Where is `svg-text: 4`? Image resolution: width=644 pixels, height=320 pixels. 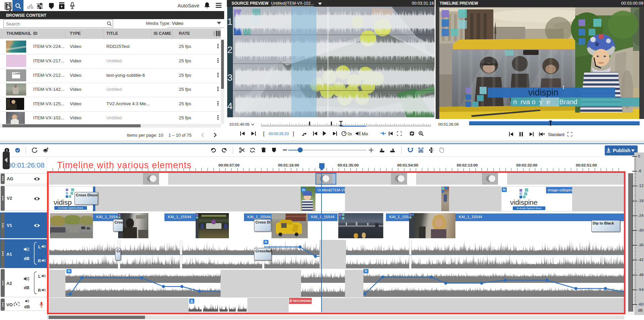 svg-text: 4 is located at coordinates (230, 106).